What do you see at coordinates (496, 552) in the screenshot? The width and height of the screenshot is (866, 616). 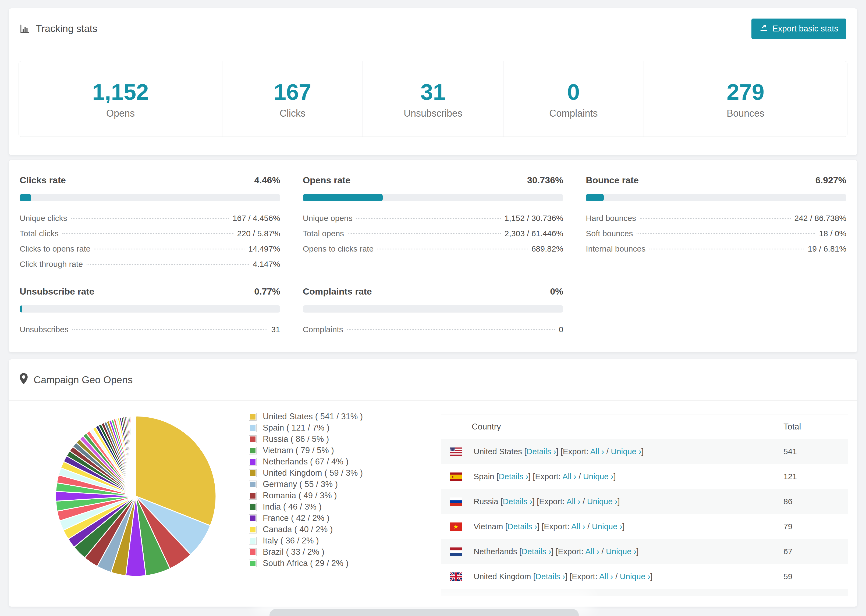 I see `country-name: Netherlands` at bounding box center [496, 552].